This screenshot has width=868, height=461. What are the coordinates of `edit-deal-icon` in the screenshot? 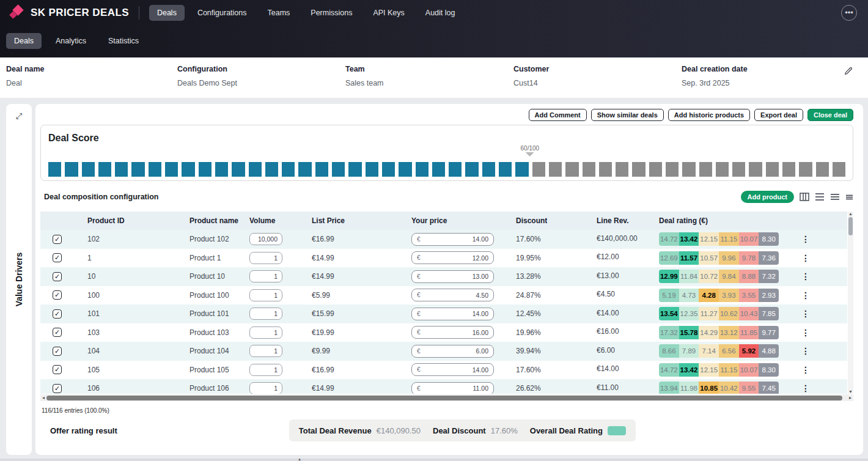 It's located at (853, 82).